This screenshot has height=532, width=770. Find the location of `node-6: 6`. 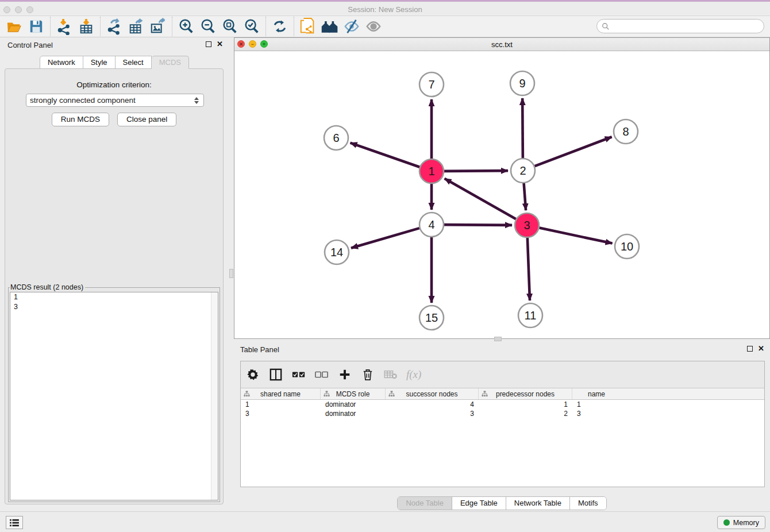

node-6: 6 is located at coordinates (336, 138).